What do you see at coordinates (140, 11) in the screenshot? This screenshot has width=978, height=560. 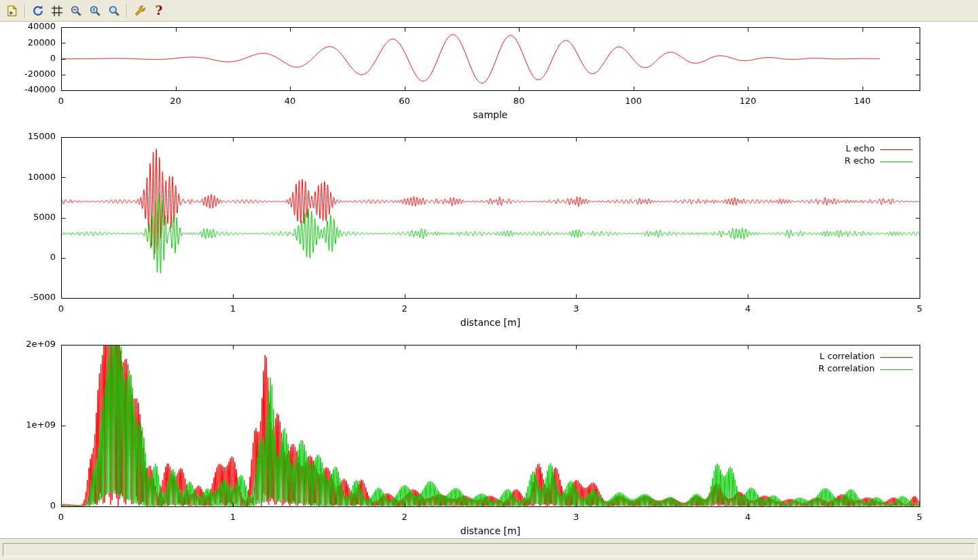 I see `wrench-icon` at bounding box center [140, 11].